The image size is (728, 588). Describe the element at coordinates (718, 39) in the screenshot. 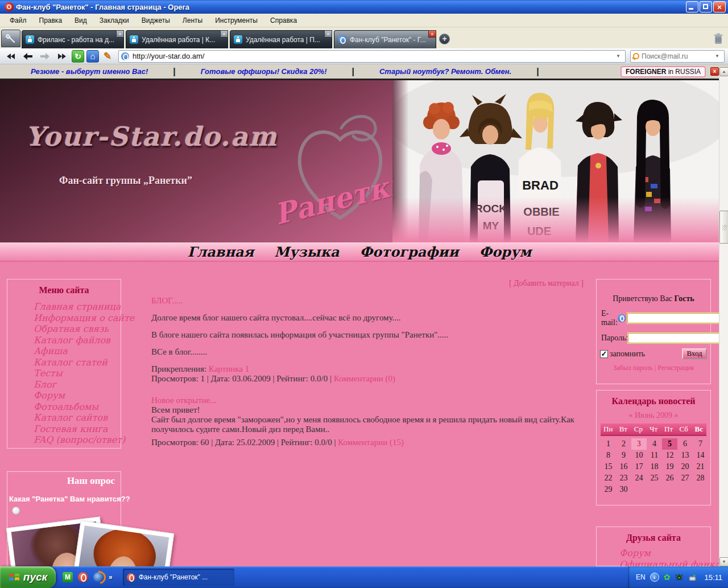

I see `closed-tabs-trash-icon` at that location.